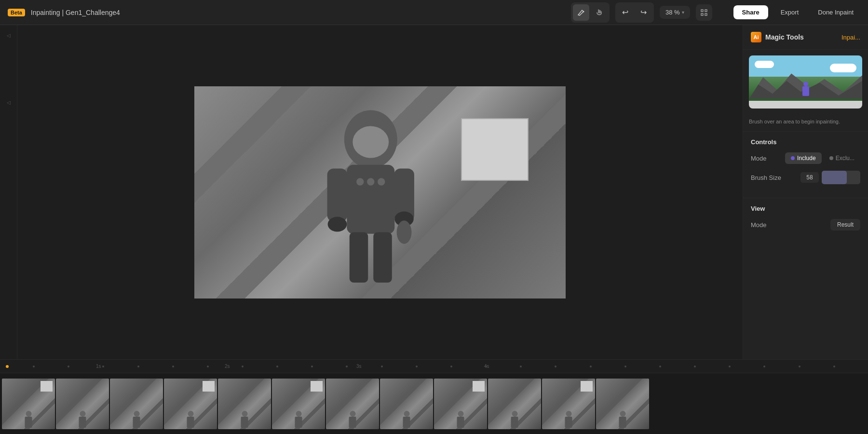 The width and height of the screenshot is (868, 434). I want to click on hint-text: Brush over an area to begin inpainting., so click(805, 122).